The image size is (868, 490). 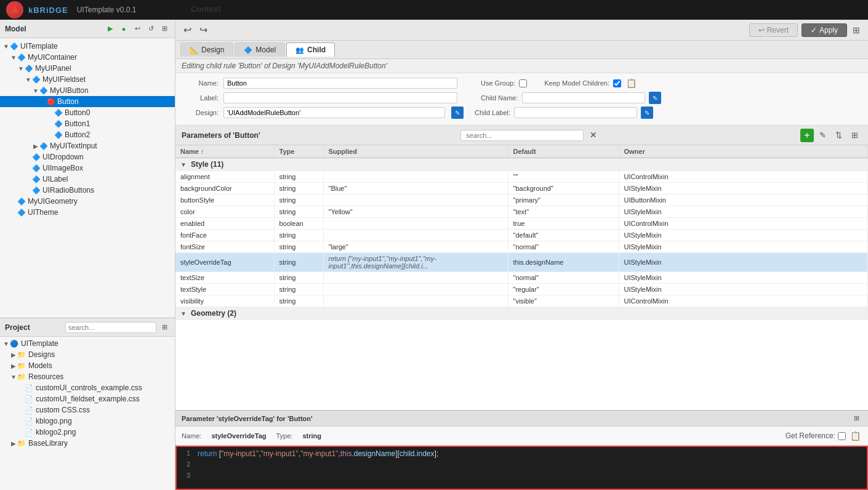 What do you see at coordinates (299, 224) in the screenshot?
I see `param-type: boolean` at bounding box center [299, 224].